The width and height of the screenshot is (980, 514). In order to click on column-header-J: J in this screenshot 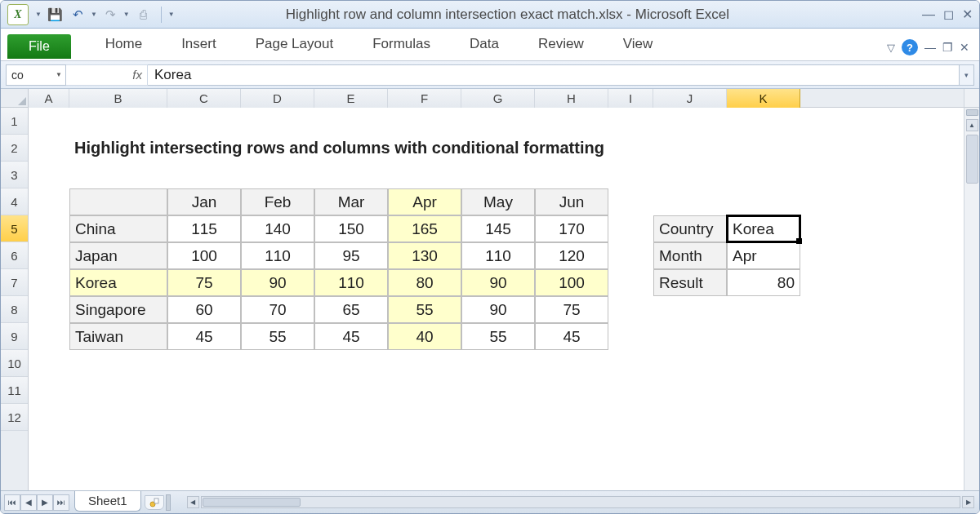, I will do `click(690, 98)`.